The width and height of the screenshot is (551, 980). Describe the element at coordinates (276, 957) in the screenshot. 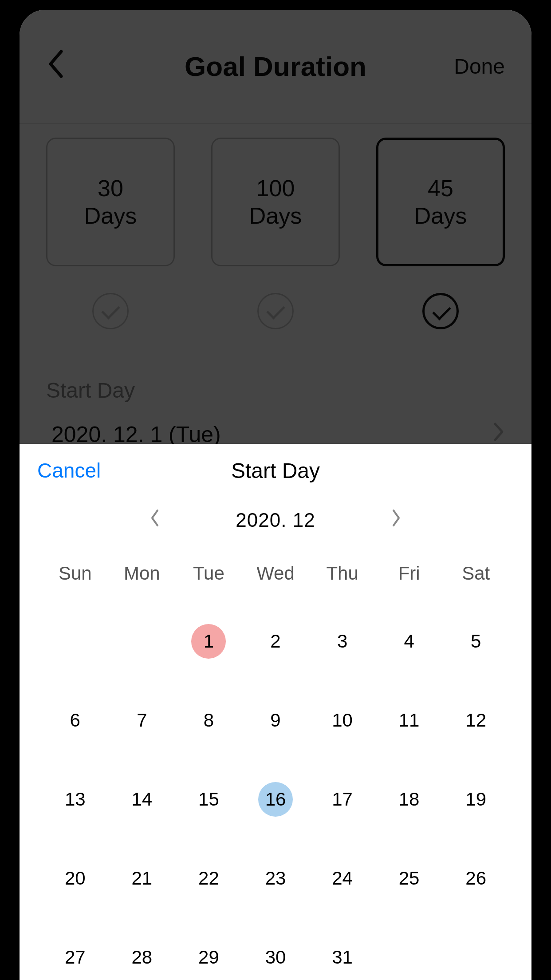

I see `calendar-day: 30` at that location.